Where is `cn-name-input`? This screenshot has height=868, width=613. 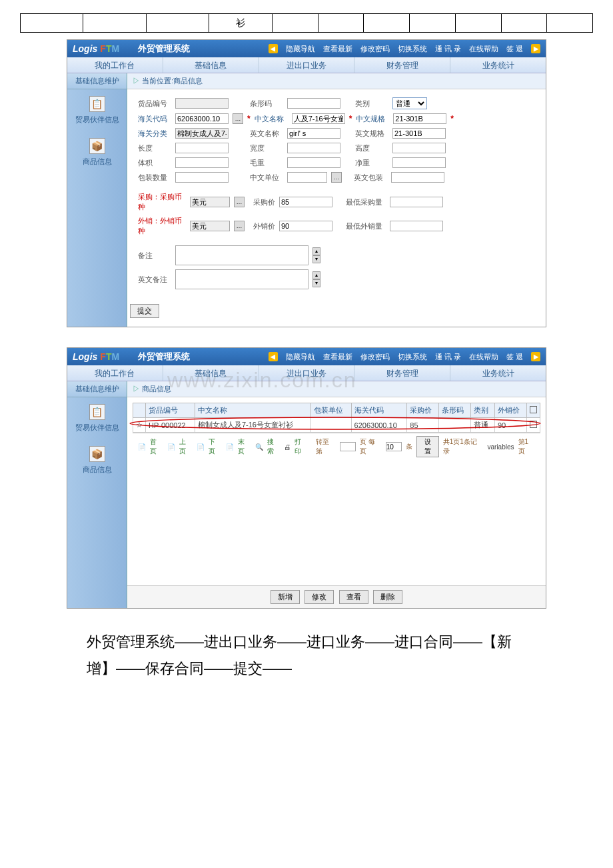 cn-name-input is located at coordinates (318, 119).